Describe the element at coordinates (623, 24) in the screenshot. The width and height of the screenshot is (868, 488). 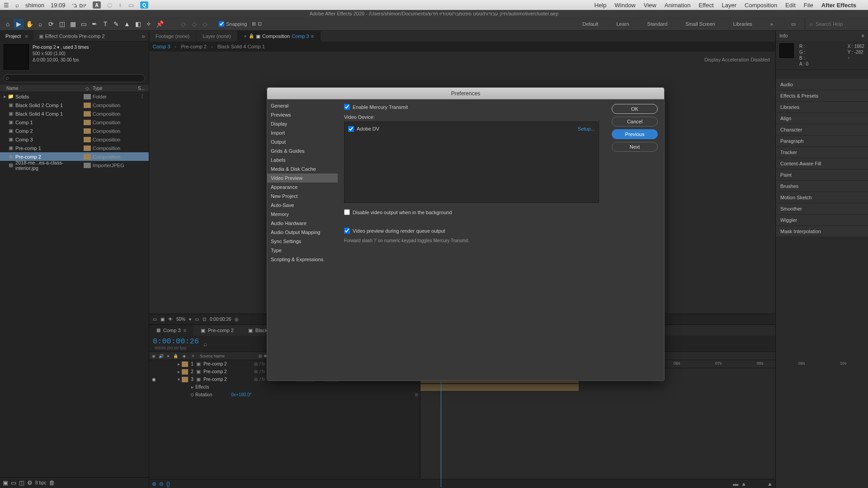
I see `workspace-learn: Learn` at that location.